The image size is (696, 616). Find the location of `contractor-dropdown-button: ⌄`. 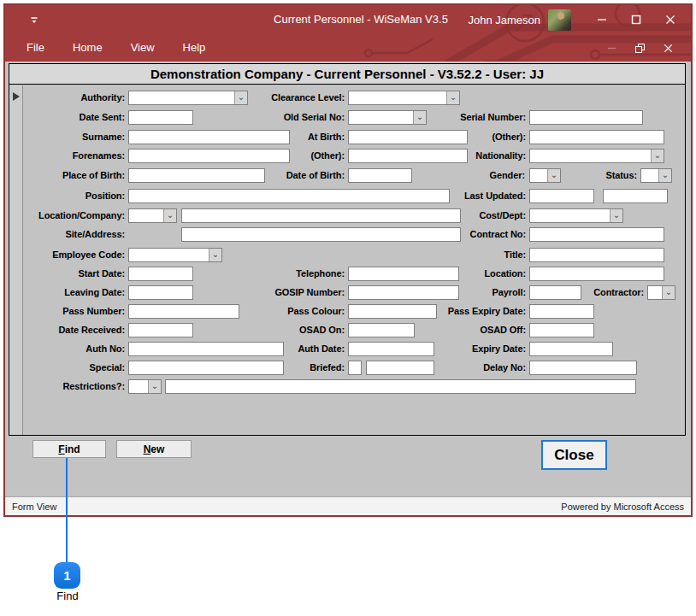

contractor-dropdown-button: ⌄ is located at coordinates (669, 292).